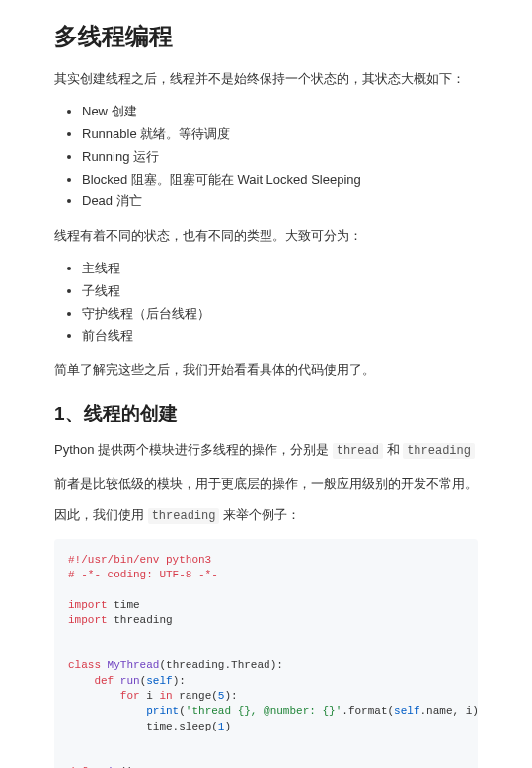 The image size is (532, 768). I want to click on list-item: 守护线程（后台线程）, so click(280, 314).